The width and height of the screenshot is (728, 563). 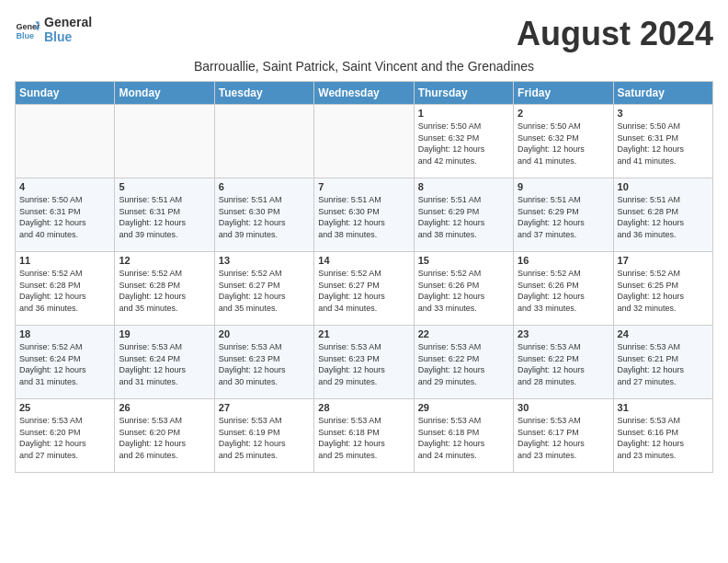 What do you see at coordinates (264, 362) in the screenshot?
I see `table-row: 20Sunrise: 5:53 AM Sunset: 6:23 PM Dayli…` at bounding box center [264, 362].